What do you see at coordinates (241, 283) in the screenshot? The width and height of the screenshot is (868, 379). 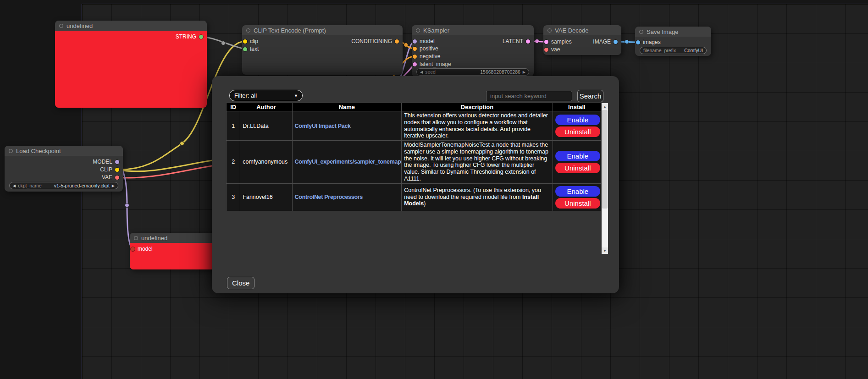 I see `close-button: Close` at bounding box center [241, 283].